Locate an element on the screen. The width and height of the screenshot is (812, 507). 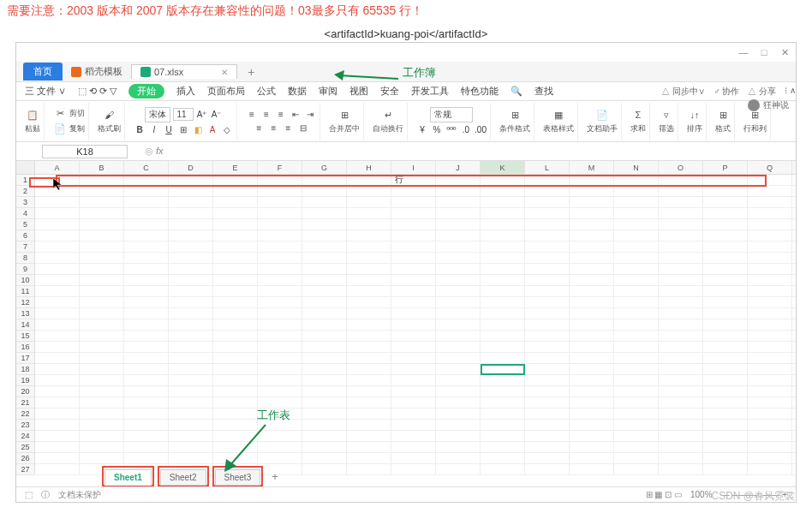
menu-review: 审阅 is located at coordinates (328, 91).